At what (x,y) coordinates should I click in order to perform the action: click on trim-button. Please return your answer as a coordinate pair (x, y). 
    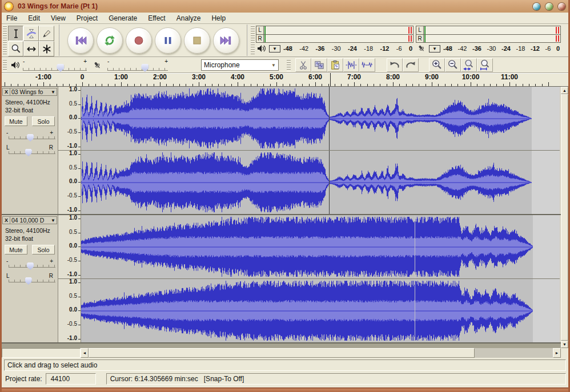
    Looking at the image, I should click on (351, 65).